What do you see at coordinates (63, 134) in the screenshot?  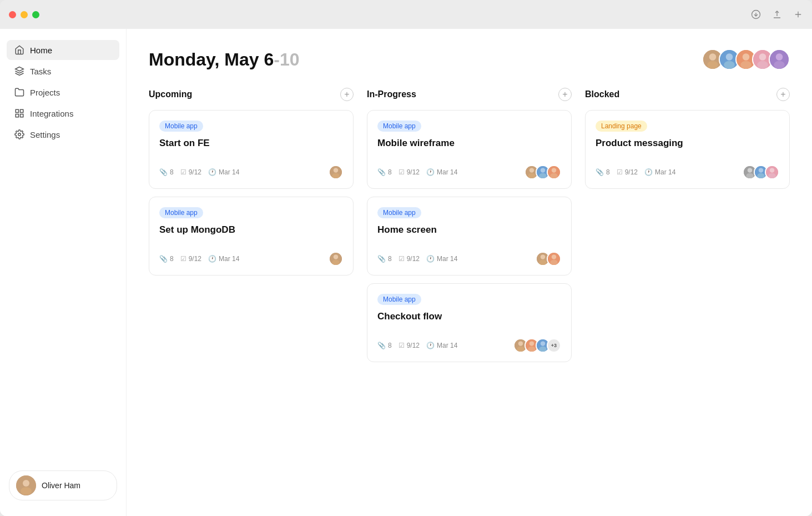 I see `sidebar-item-settings: Settings` at bounding box center [63, 134].